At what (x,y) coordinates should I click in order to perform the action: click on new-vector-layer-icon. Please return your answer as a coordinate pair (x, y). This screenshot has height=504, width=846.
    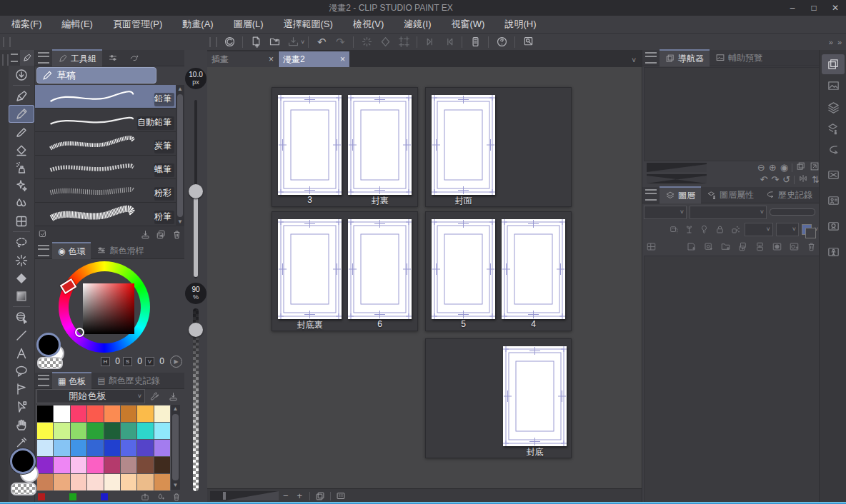
    Looking at the image, I should click on (708, 246).